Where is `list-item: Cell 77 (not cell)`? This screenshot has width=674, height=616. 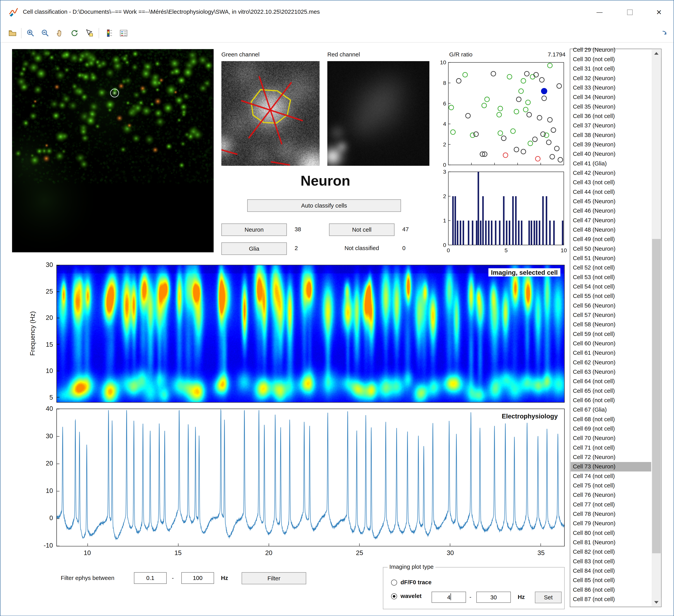 list-item: Cell 77 (not cell) is located at coordinates (611, 505).